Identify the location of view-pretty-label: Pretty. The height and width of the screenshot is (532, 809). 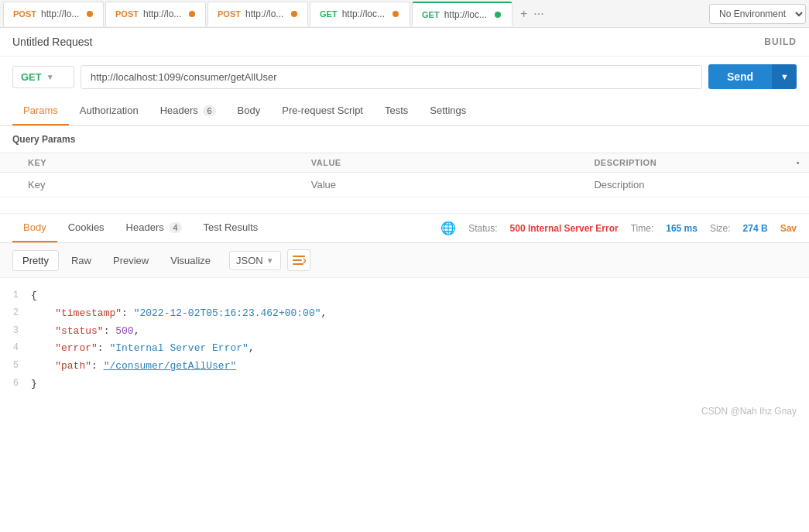
(36, 260).